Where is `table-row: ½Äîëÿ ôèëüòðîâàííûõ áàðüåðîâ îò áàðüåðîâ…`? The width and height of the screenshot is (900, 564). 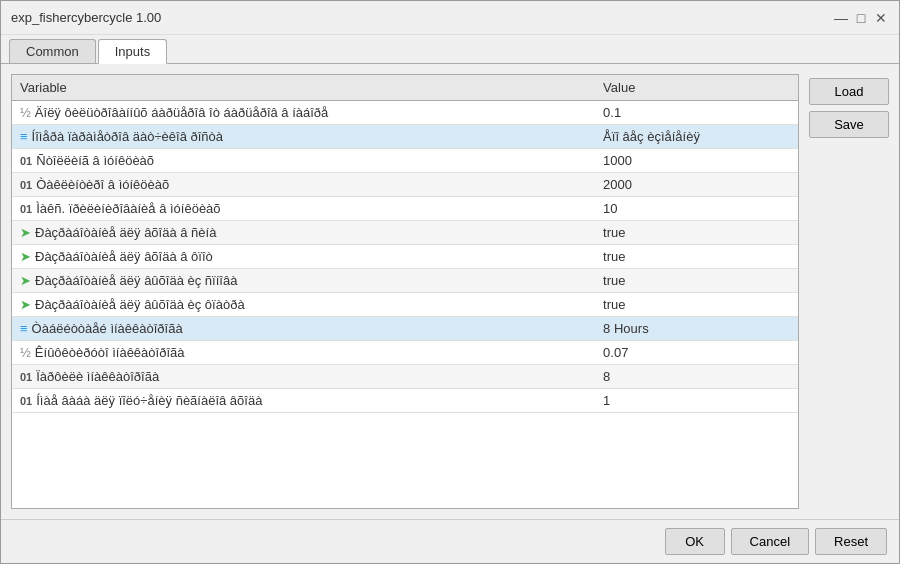
table-row: ½Äîëÿ ôèëüòðîâàííûõ áàðüåðîâ îò áàðüåðîâ… is located at coordinates (405, 113).